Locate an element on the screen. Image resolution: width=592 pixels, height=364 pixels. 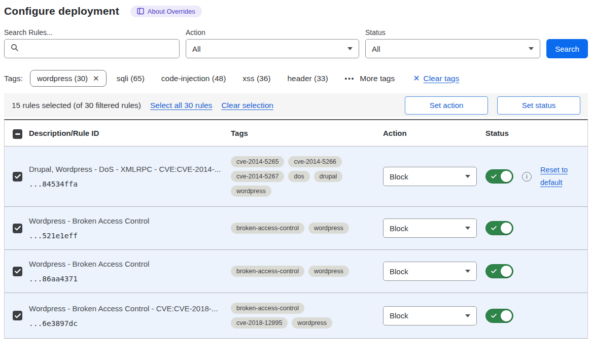
rule-id: ...86aa4371 is located at coordinates (130, 279).